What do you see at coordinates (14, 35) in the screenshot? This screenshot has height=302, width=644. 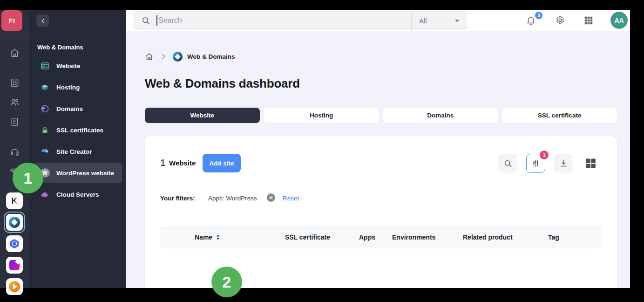 I see `rail-divider` at bounding box center [14, 35].